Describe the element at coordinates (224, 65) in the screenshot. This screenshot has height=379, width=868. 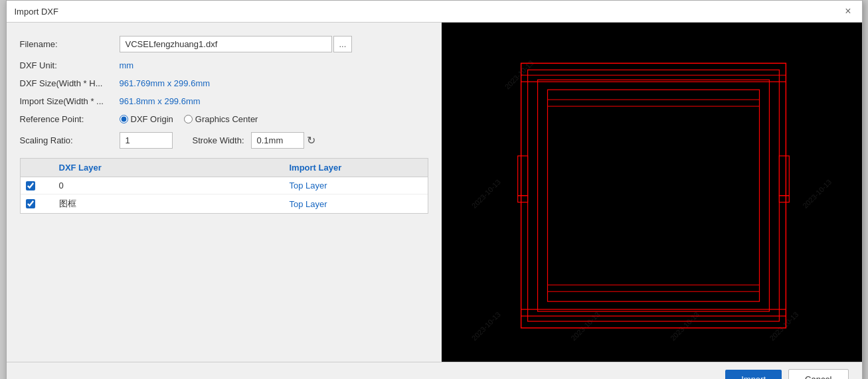
I see `dxf-unit-row: DXF Unit: mm` at that location.